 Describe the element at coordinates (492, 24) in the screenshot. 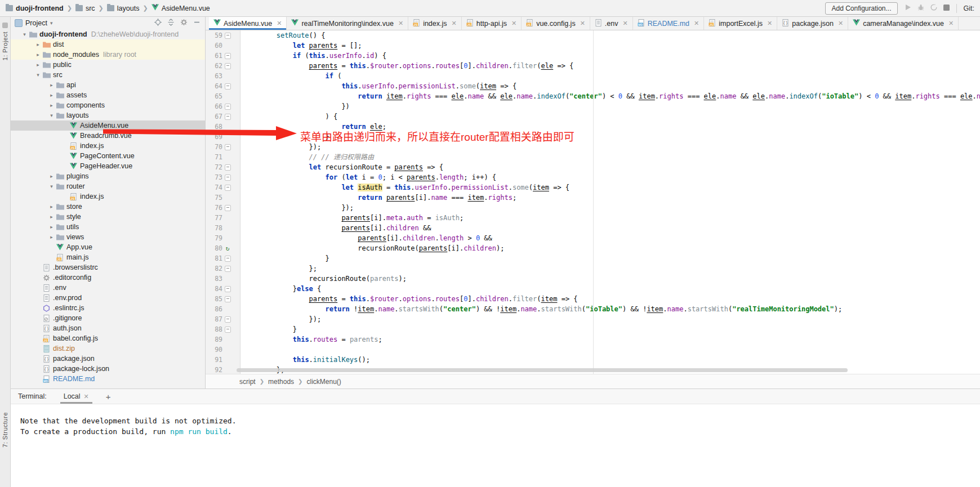

I see `tab-http-api-js: JShttp-api.js✕` at that location.